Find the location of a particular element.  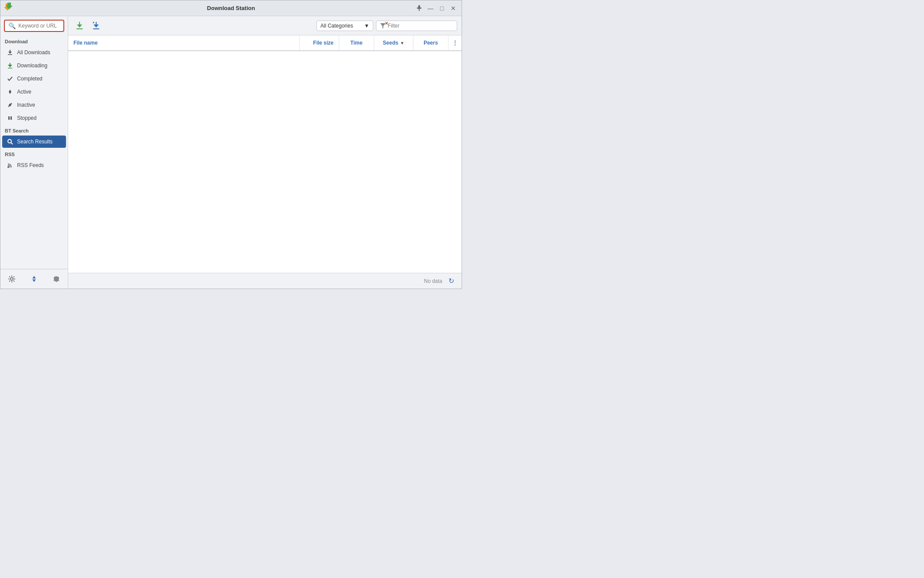

search-icon: 🔍 is located at coordinates (12, 26).